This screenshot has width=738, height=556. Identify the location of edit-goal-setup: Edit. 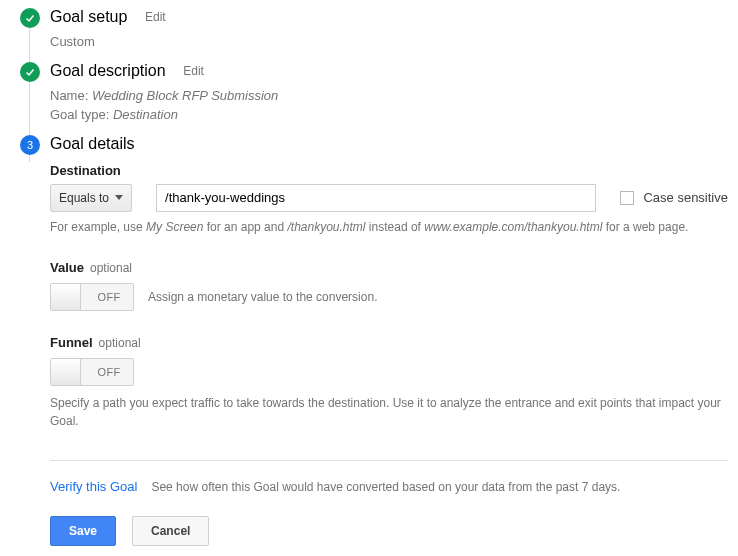
(156, 17).